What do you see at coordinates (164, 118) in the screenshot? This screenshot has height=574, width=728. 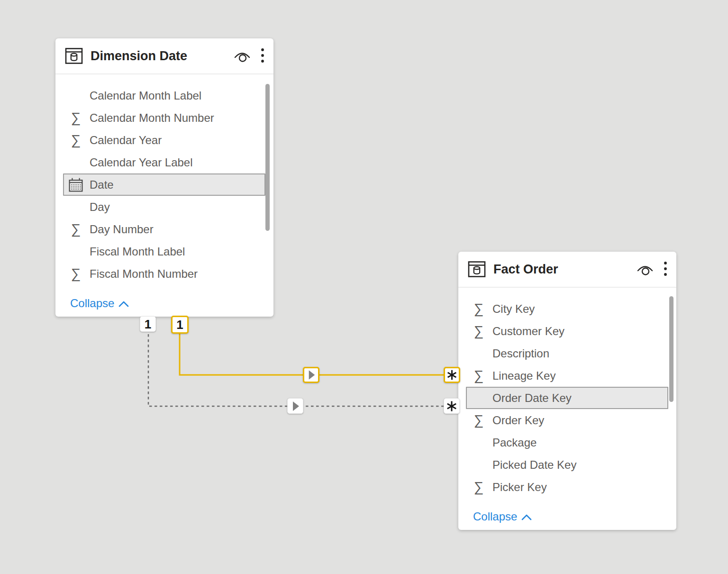 I see `field-row: ∑ Calendar Month Number` at bounding box center [164, 118].